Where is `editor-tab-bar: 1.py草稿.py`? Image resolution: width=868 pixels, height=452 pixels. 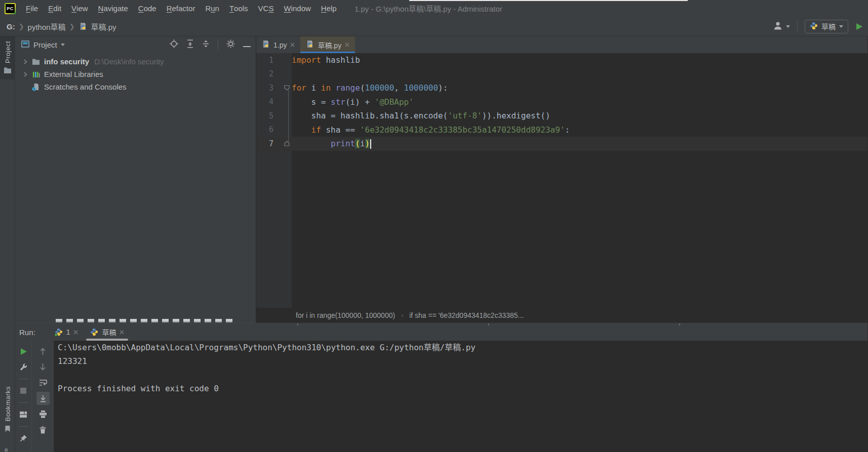
editor-tab-bar: 1.py草稿.py is located at coordinates (562, 45).